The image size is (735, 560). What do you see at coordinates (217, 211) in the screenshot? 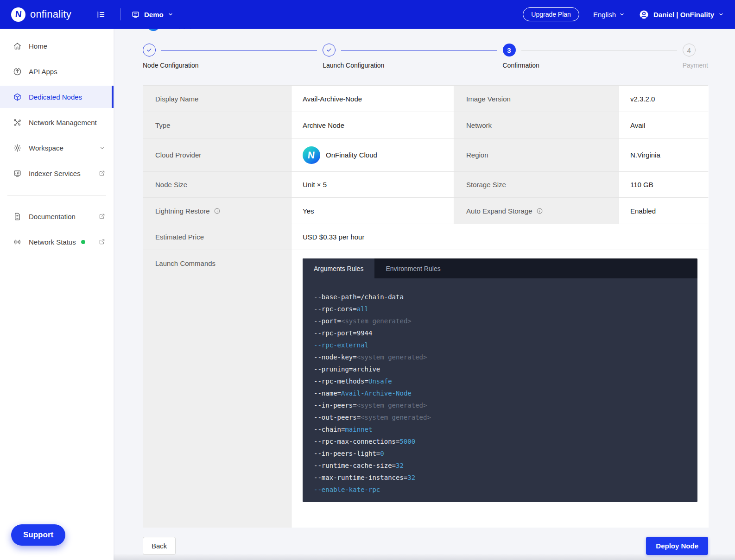
I see `row-label: Lightning Restore` at bounding box center [217, 211].